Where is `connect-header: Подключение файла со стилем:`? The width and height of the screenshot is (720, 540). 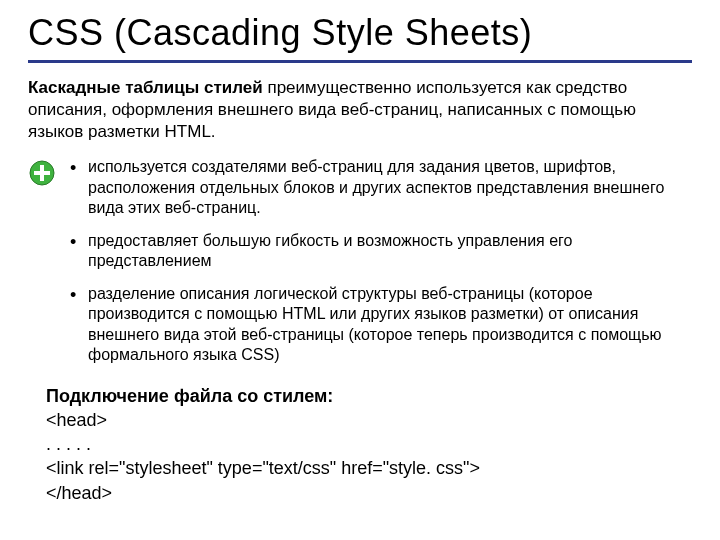 connect-header: Подключение файла со стилем: is located at coordinates (369, 396).